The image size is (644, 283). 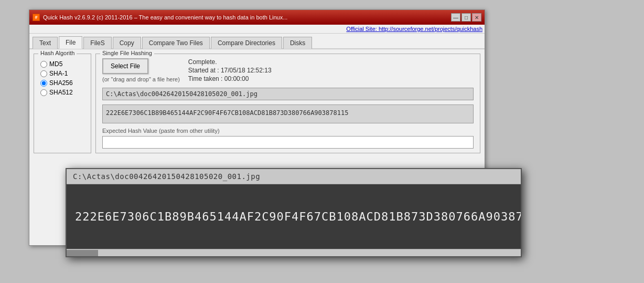 What do you see at coordinates (176, 43) in the screenshot?
I see `tab-compare-two-files: Compare Two Files` at bounding box center [176, 43].